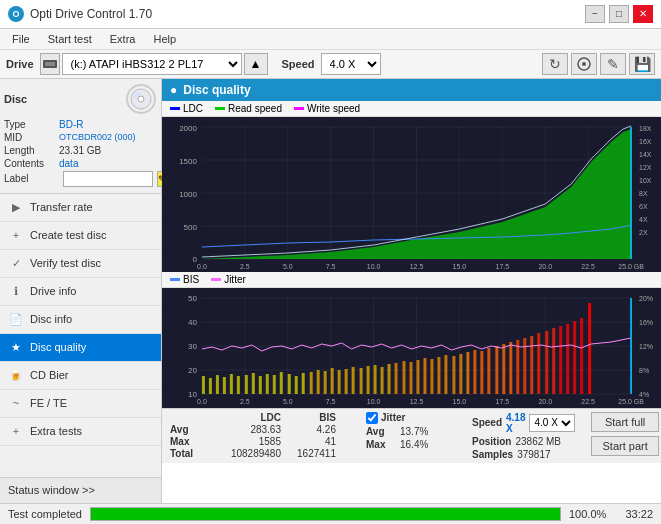  I want to click on jitter-label: Jitter, so click(393, 418).